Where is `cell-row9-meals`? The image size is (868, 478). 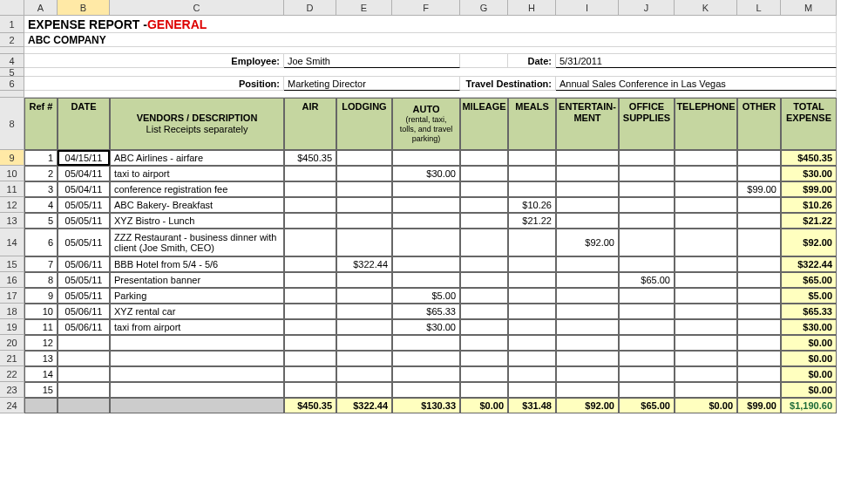 cell-row9-meals is located at coordinates (532, 296).